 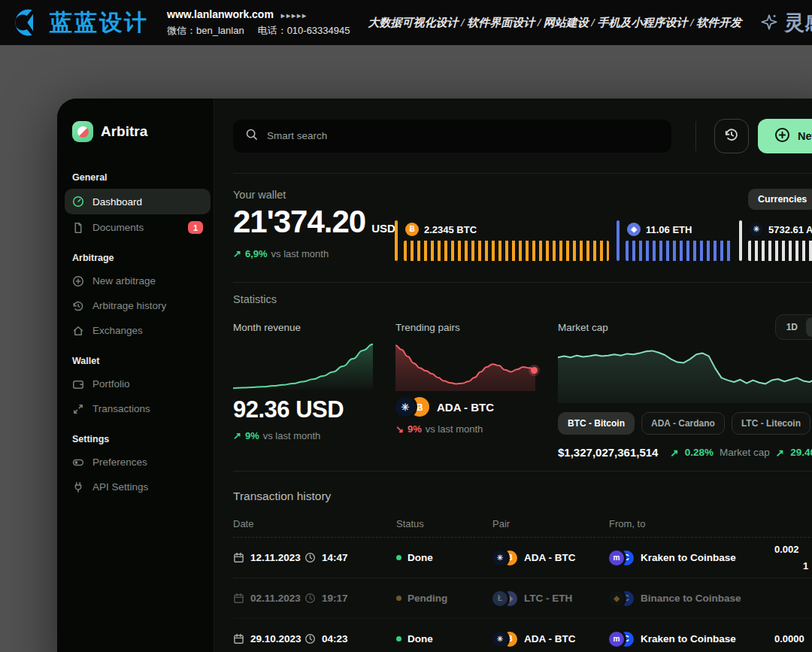 What do you see at coordinates (256, 254) in the screenshot?
I see `change-value: 6,9%` at bounding box center [256, 254].